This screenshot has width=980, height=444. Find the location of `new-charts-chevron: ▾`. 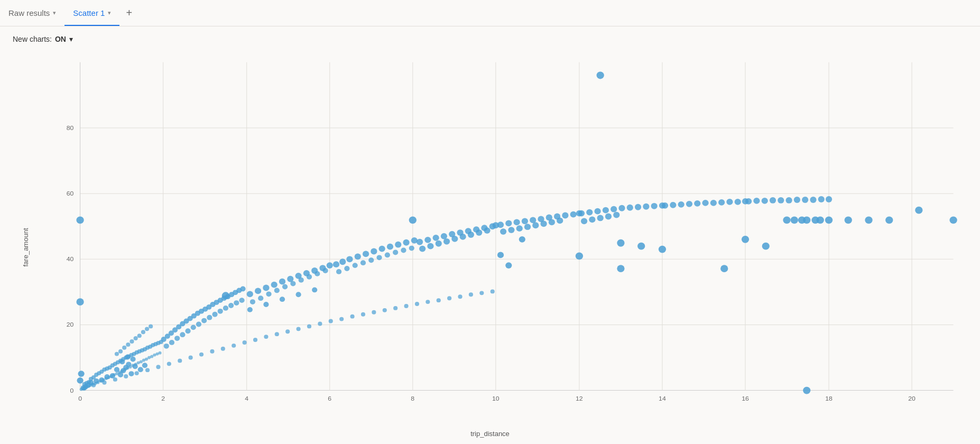

new-charts-chevron: ▾ is located at coordinates (71, 39).